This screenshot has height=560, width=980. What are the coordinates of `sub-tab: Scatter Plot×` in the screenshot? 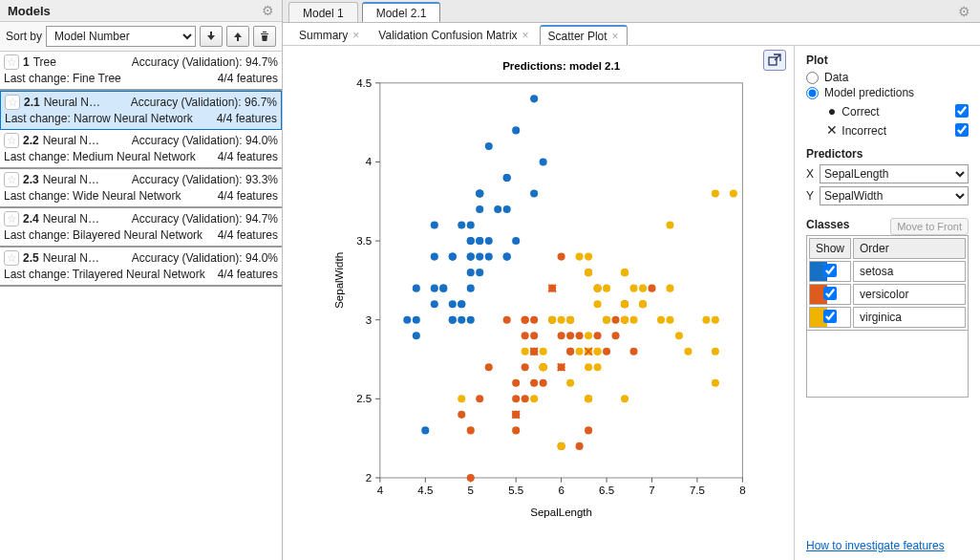 It's located at (584, 34).